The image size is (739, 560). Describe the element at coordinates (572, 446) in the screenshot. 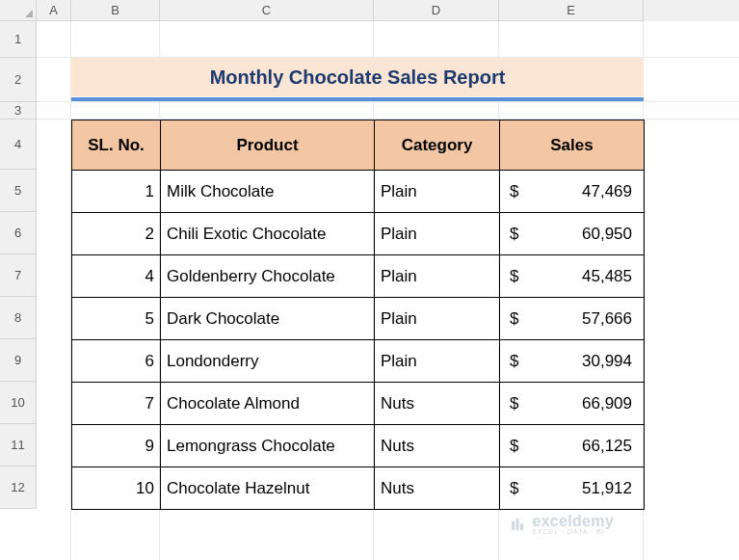

I see `sales-amount: 66,125` at that location.